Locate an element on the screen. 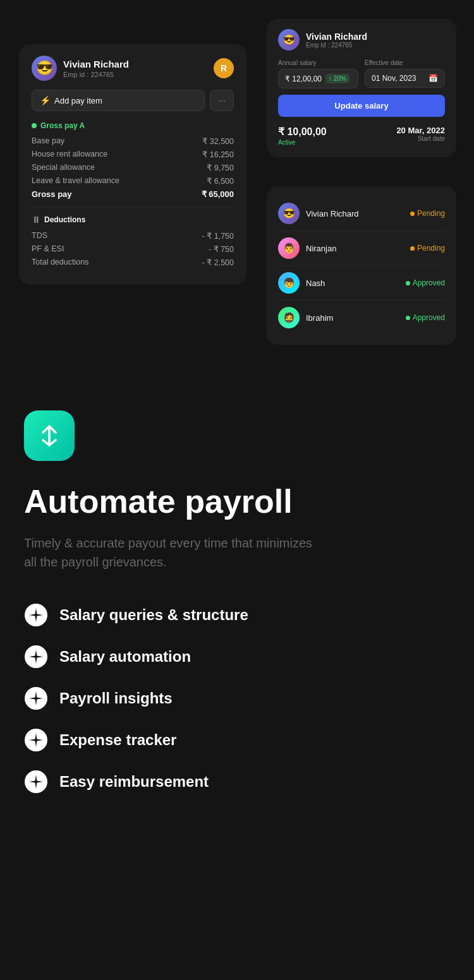 The image size is (474, 980). employee-name: Vivian Richard is located at coordinates (96, 64).